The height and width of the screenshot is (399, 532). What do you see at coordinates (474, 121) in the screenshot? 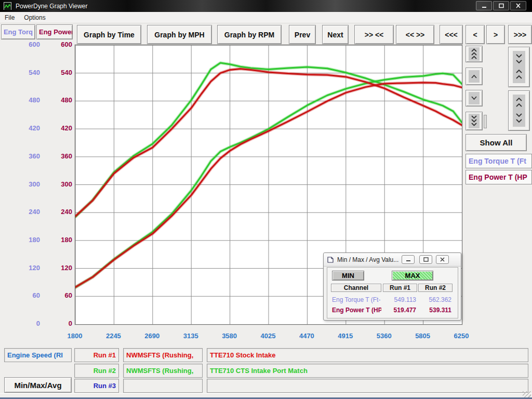
I see `triple-chevron-down-icon` at bounding box center [474, 121].